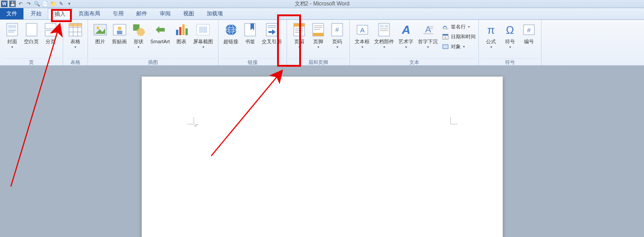 The height and width of the screenshot is (237, 644). I want to click on signature-line-button: 签名行 ▼, so click(459, 27).